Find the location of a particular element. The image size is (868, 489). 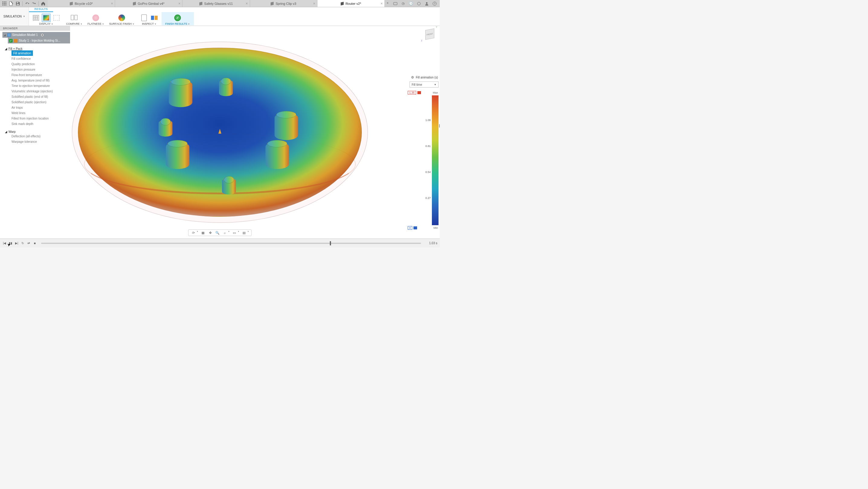

result-item: Deflection (all effects) is located at coordinates (41, 136).